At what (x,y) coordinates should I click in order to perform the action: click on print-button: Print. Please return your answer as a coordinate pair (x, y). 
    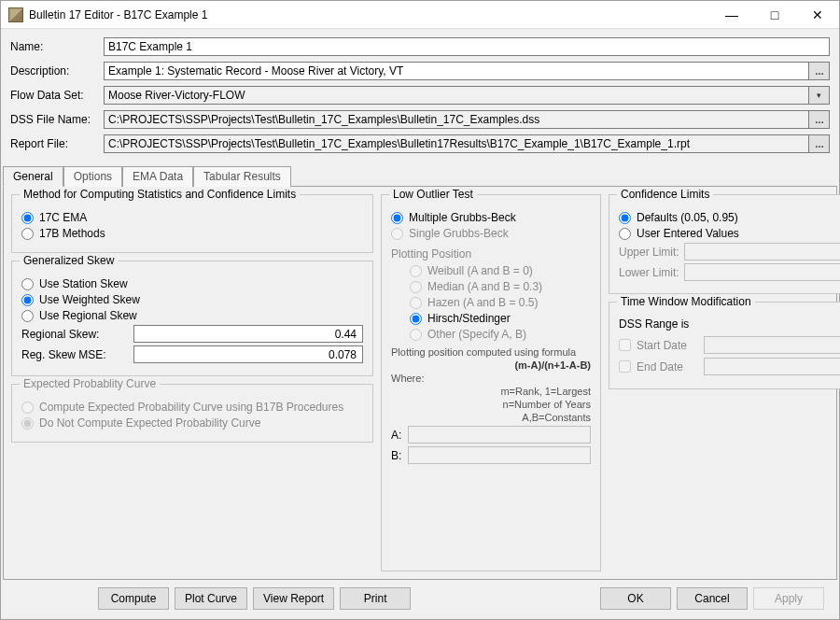
    Looking at the image, I should click on (375, 599).